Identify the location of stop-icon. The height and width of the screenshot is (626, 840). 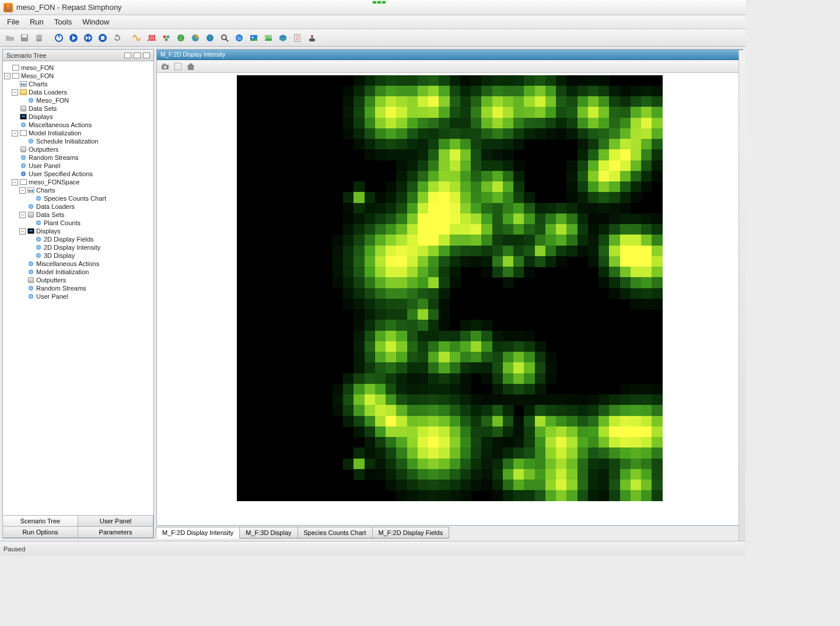
(103, 38).